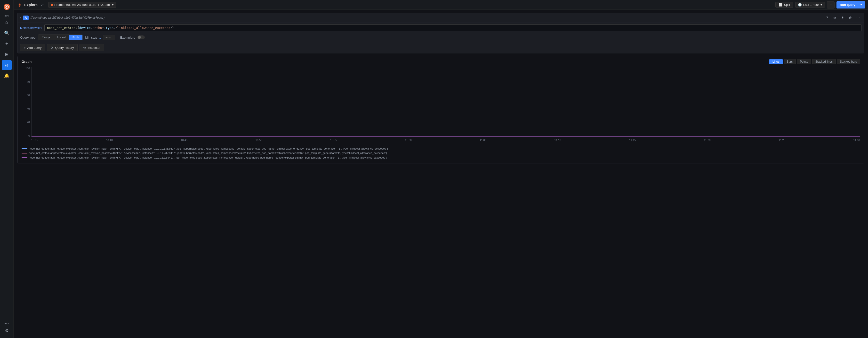 The height and width of the screenshot is (338, 868). Describe the element at coordinates (34, 48) in the screenshot. I see `add-query-label: Add query` at that location.